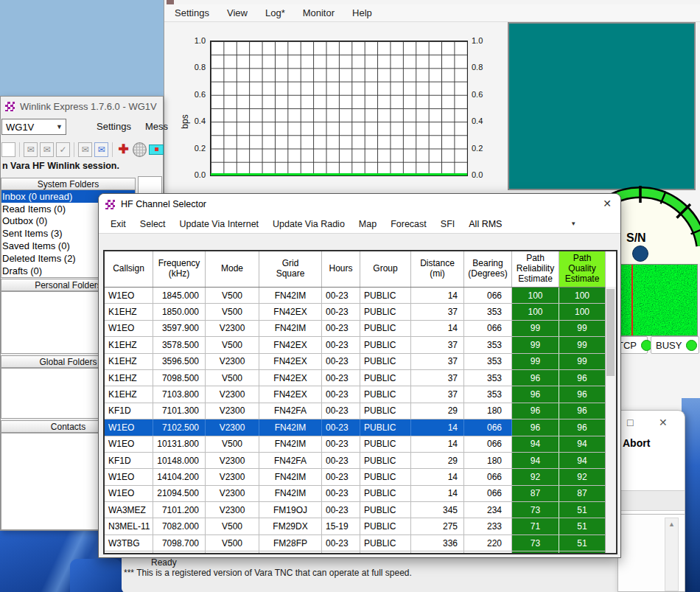 This screenshot has width=700, height=592. Describe the element at coordinates (672, 524) in the screenshot. I see `scroll-up-icon: ▲` at that location.